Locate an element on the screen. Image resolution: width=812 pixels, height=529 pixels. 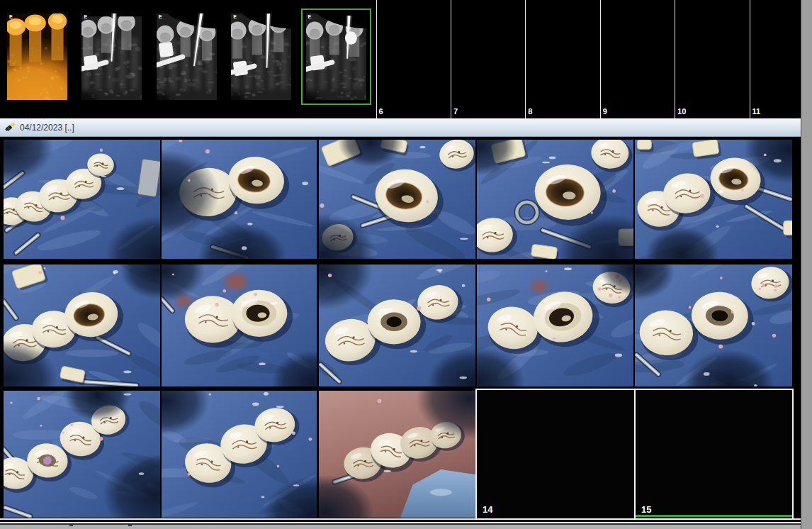
camera-icon is located at coordinates (10, 128).